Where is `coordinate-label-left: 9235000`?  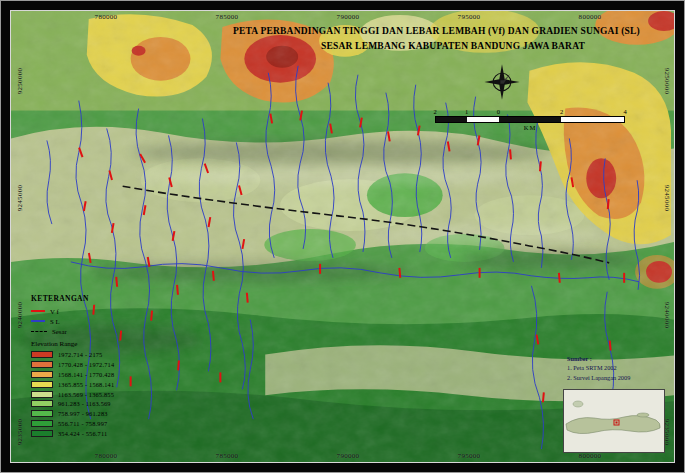
coordinate-label-left: 9235000 is located at coordinates (20, 432).